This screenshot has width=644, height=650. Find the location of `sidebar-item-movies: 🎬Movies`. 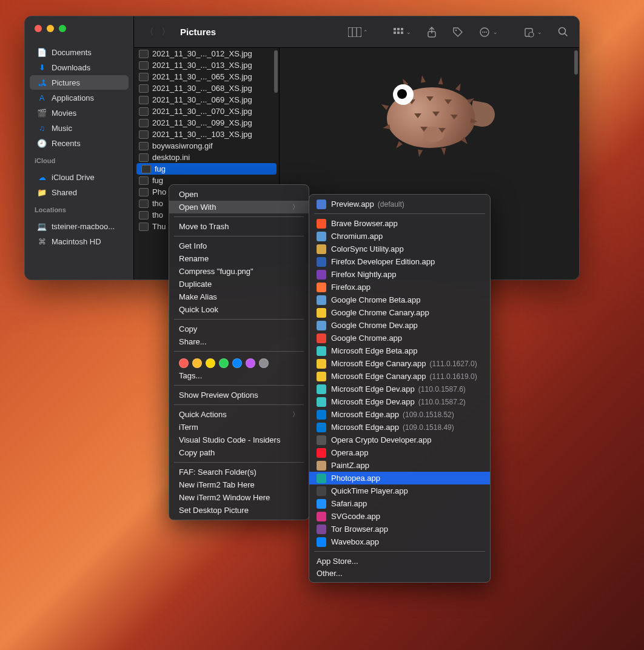

sidebar-item-movies: 🎬Movies is located at coordinates (79, 113).